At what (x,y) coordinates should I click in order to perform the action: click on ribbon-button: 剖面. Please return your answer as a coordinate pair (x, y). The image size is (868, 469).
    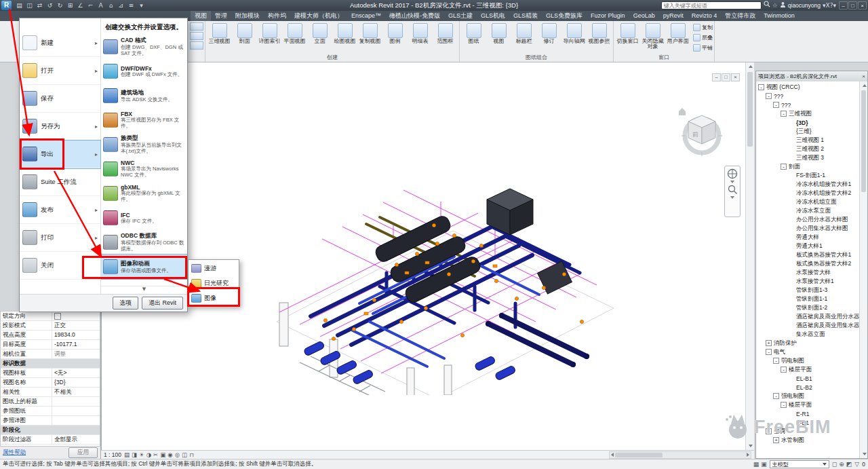
    Looking at the image, I should click on (244, 33).